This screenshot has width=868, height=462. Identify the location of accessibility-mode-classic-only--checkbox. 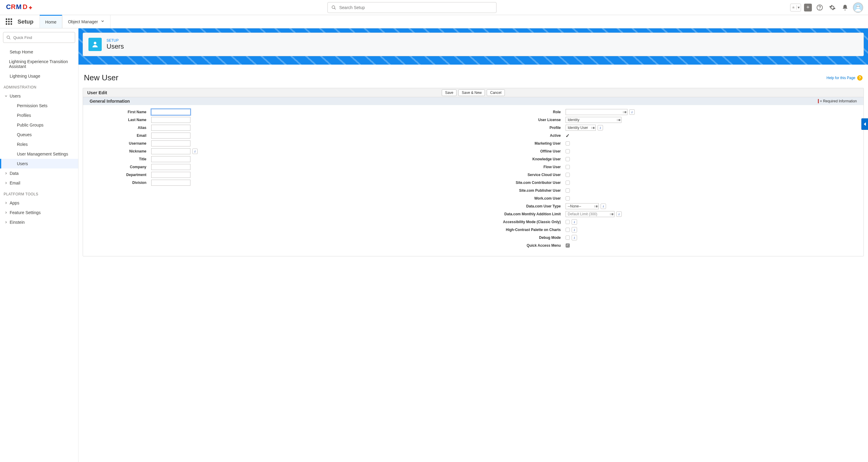
(568, 222).